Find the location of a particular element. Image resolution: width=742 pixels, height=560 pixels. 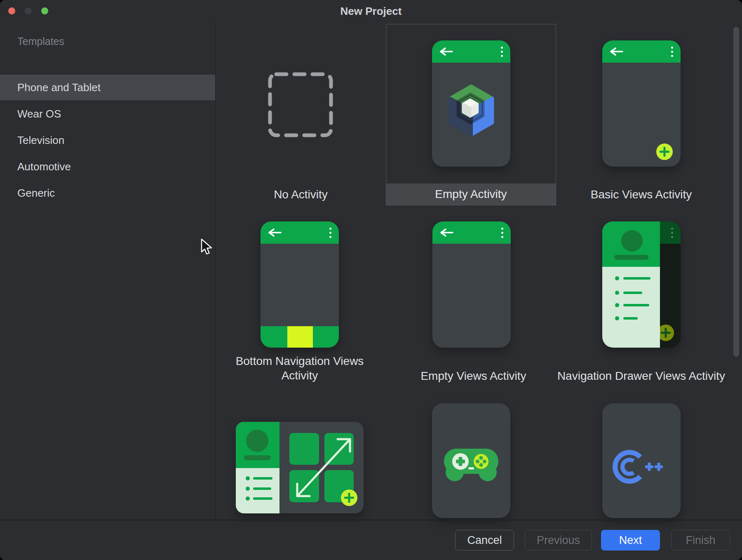

navigation-drawer is located at coordinates (631, 285).